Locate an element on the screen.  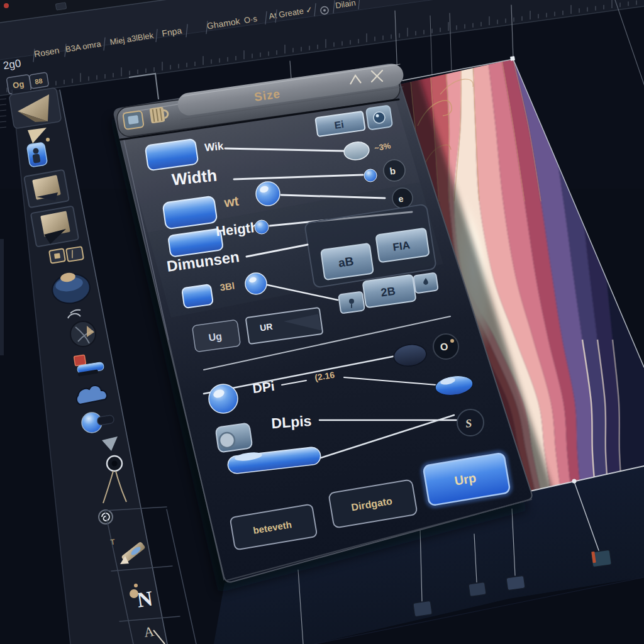
svg-text: 3Bl is located at coordinates (226, 287).